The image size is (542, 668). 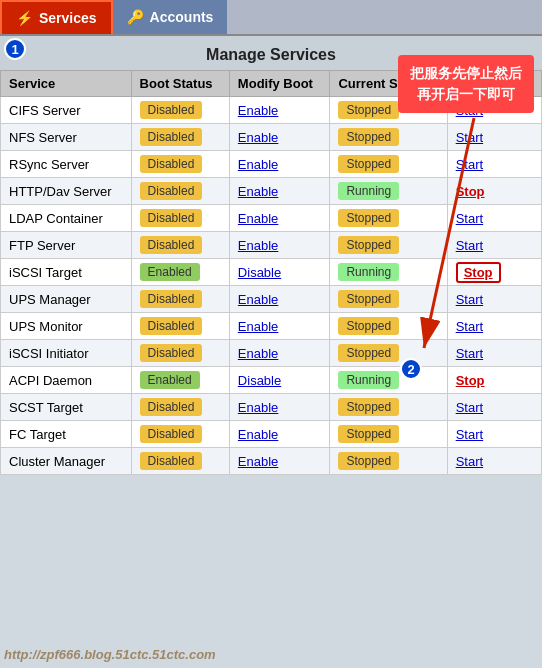 I want to click on table-row: RSync ServerDisabledEnableStoppedStart, so click(x=272, y=164).